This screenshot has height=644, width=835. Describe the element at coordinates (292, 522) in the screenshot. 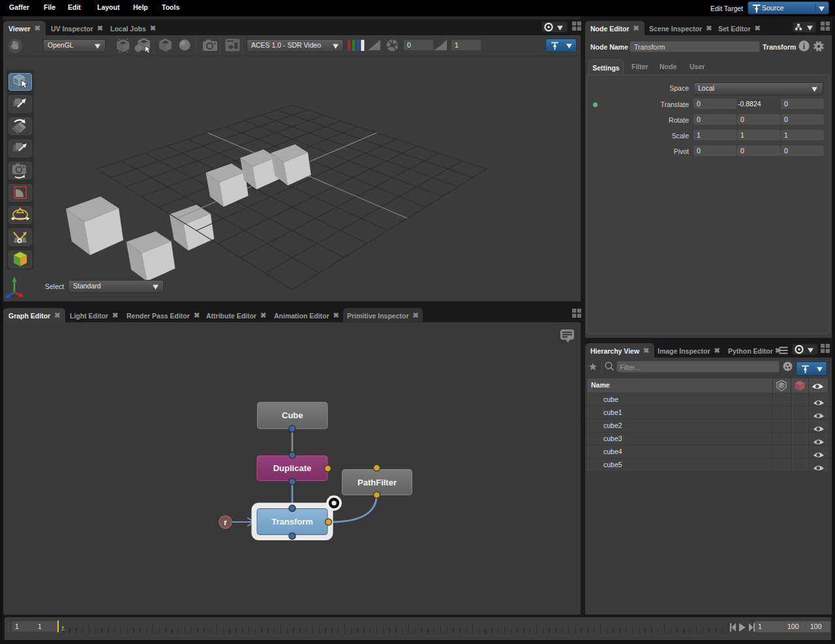

I see `svg-text: Transform` at that location.